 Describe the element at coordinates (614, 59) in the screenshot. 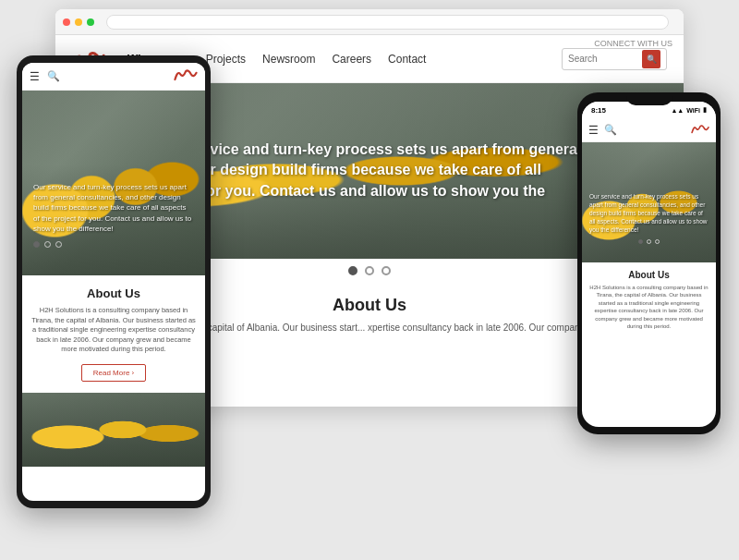

I see `search-box: 🔍` at that location.